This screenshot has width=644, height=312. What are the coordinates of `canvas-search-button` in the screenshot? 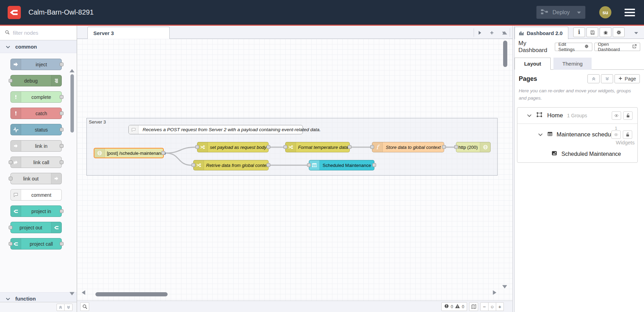 It's located at (85, 307).